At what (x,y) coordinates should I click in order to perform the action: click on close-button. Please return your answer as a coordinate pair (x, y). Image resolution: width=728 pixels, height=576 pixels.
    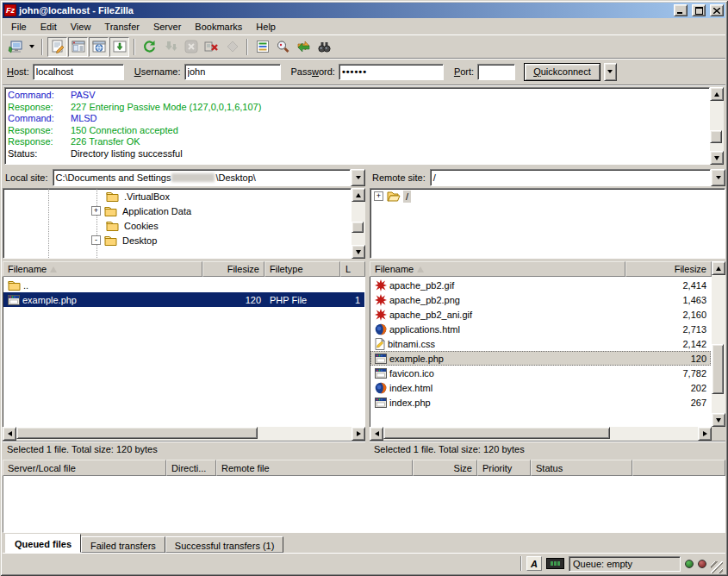
    Looking at the image, I should click on (717, 10).